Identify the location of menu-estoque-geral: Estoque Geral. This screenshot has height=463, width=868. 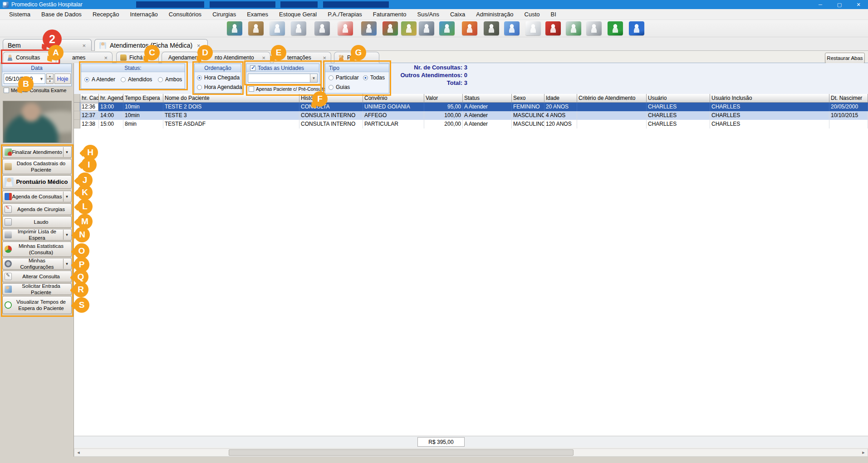
(298, 15).